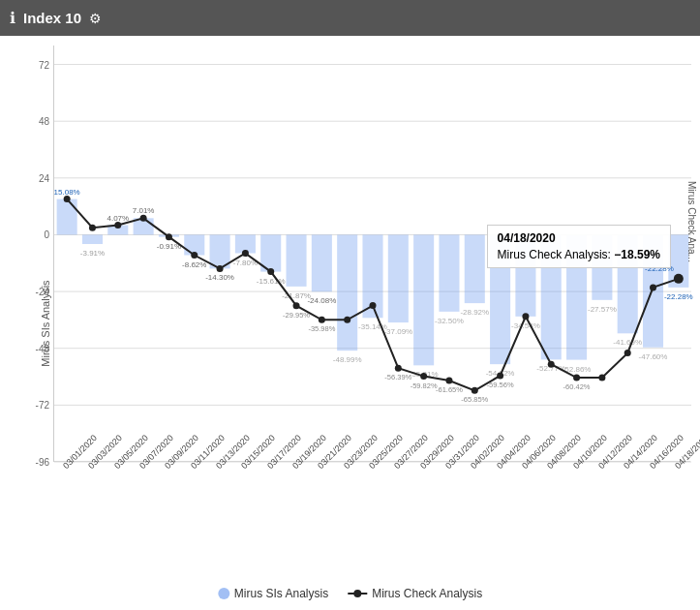 This screenshot has width=700, height=610. Describe the element at coordinates (474, 312) in the screenshot. I see `svg-text: -28.92%` at that location.